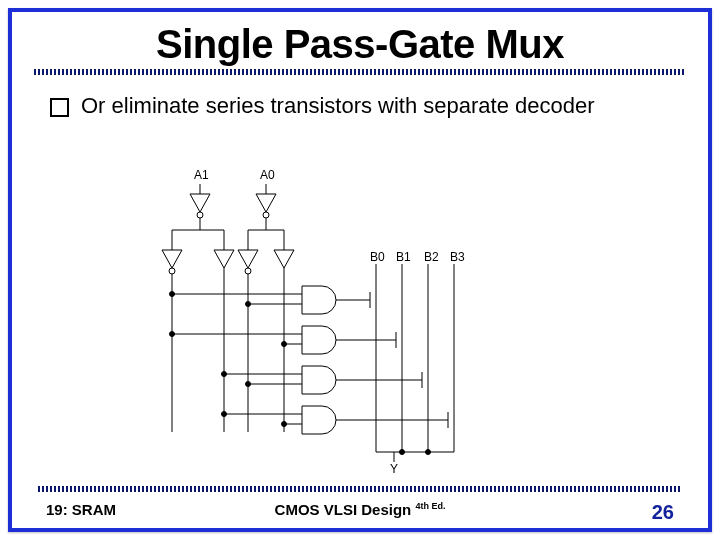 The image size is (720, 540). What do you see at coordinates (360, 510) in the screenshot?
I see `footer-bar: 19: SRAM CMOS VLSI Design 4th Ed. 26` at bounding box center [360, 510].